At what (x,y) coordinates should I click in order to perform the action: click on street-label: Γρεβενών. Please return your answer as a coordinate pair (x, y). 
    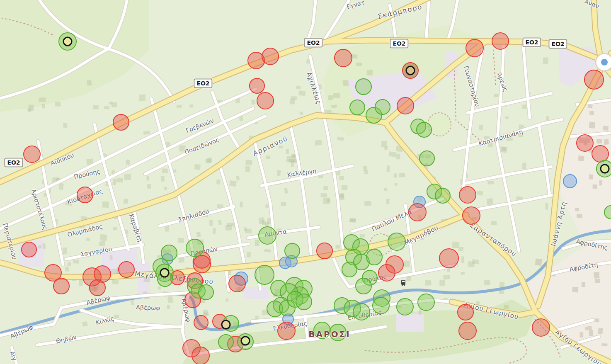
    Looking at the image, I should click on (200, 126).